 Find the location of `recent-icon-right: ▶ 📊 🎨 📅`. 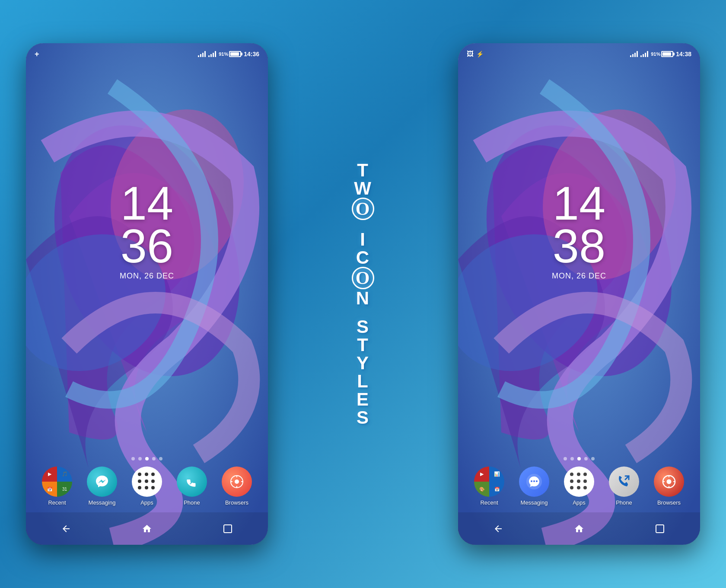

recent-icon-right: ▶ 📊 🎨 📅 is located at coordinates (489, 482).